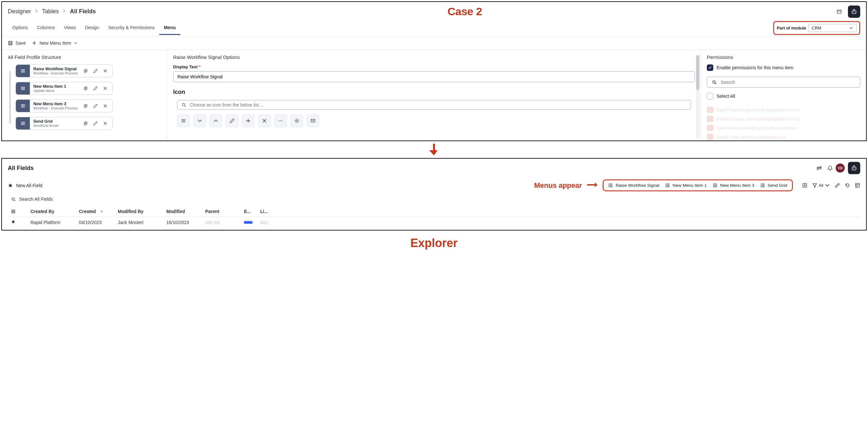  What do you see at coordinates (774, 185) in the screenshot?
I see `menu-send-grid: Send Grid` at bounding box center [774, 185].